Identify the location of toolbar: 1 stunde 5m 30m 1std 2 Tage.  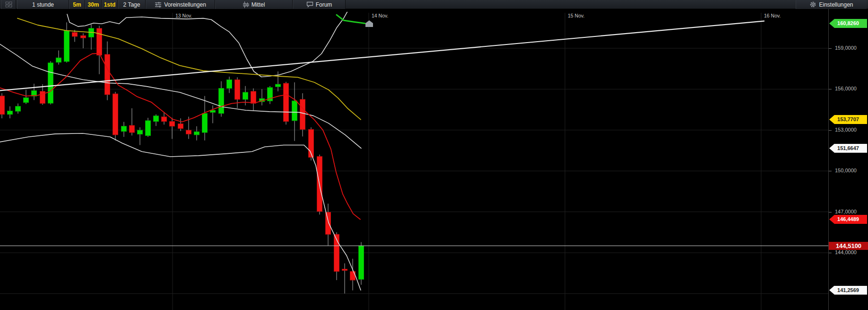
(434, 5).